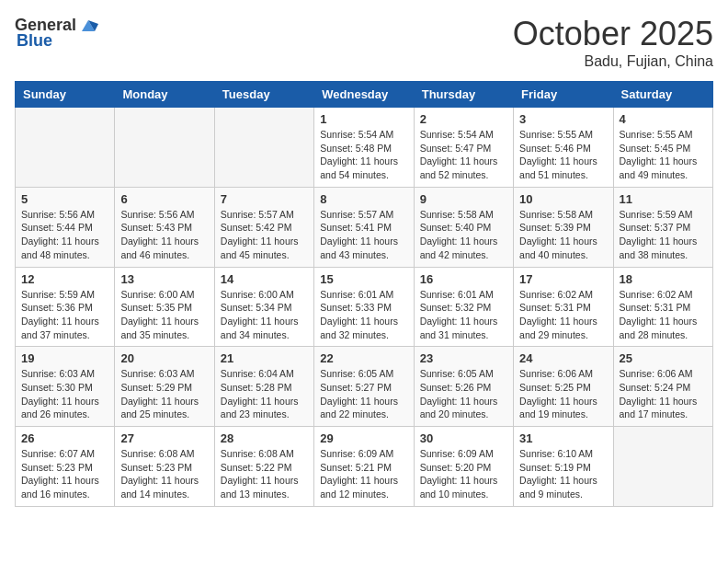 This screenshot has width=728, height=563. Describe the element at coordinates (463, 307) in the screenshot. I see `day-cell: 16Sunrise: 6:01 AMSunset: 5:32 PMDayligh…` at that location.